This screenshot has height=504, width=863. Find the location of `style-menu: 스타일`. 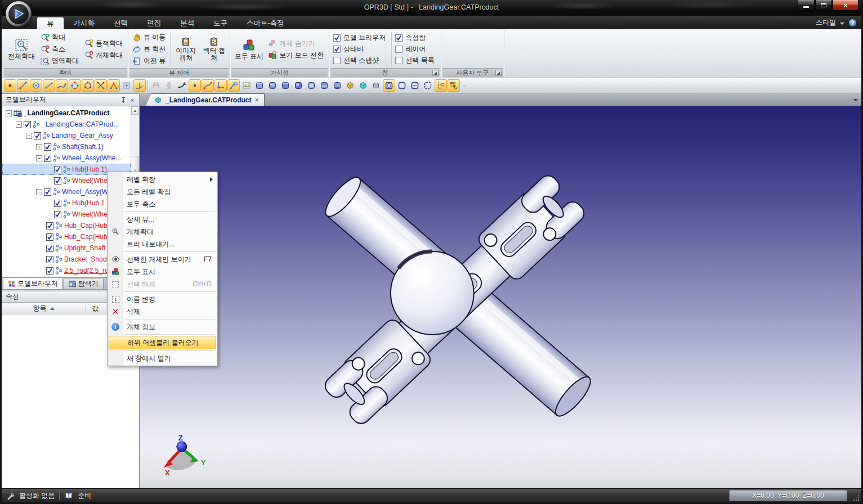

style-menu: 스타일 is located at coordinates (826, 22).